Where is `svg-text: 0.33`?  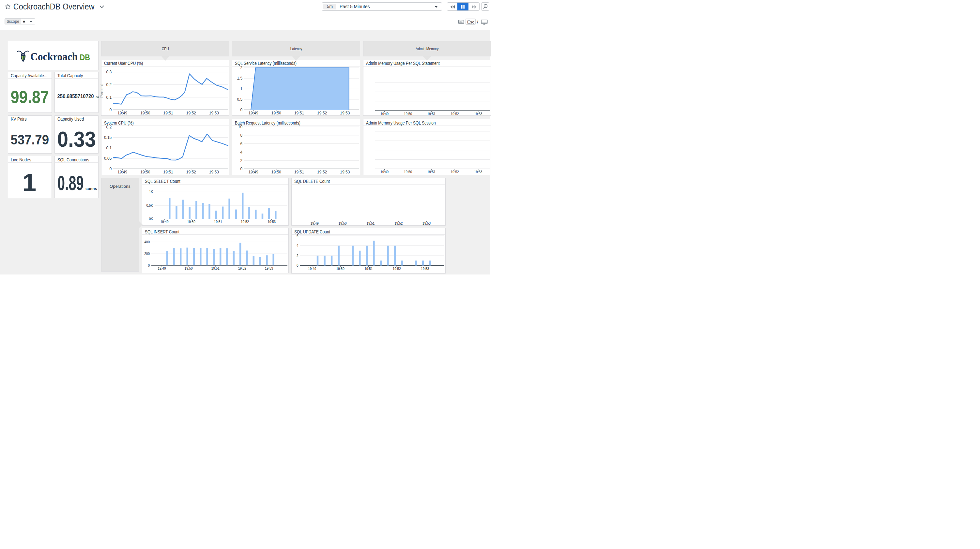 svg-text: 0.33 is located at coordinates (76, 139).